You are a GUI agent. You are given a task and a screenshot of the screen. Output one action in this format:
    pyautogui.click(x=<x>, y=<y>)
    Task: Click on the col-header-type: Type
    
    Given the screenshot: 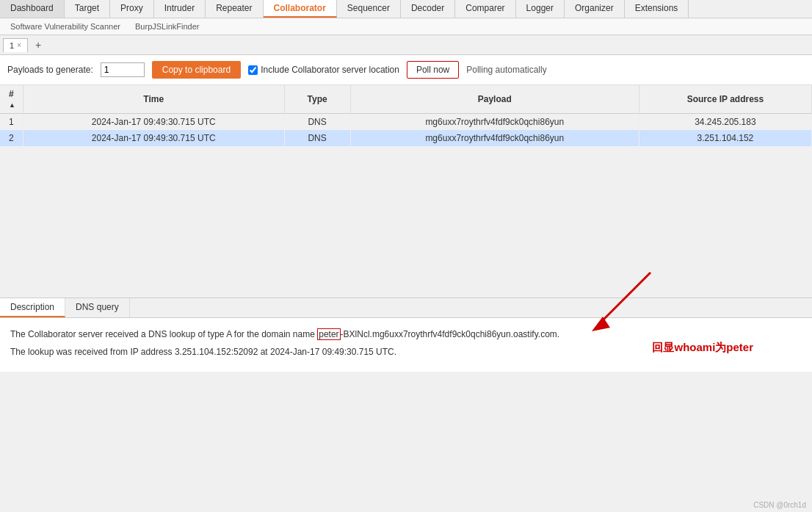 What is the action you would take?
    pyautogui.click(x=317, y=100)
    